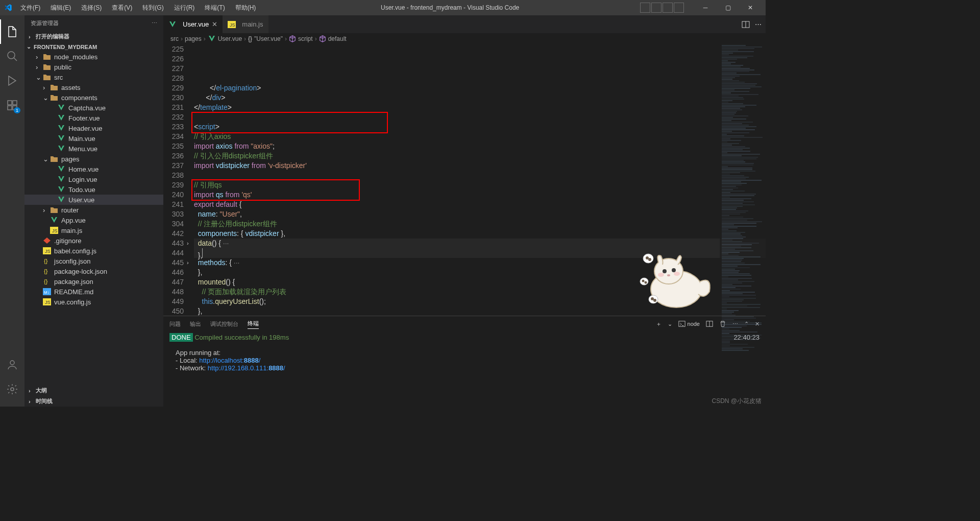 This screenshot has width=980, height=521. I want to click on terminal-tab-终端: 终端, so click(253, 324).